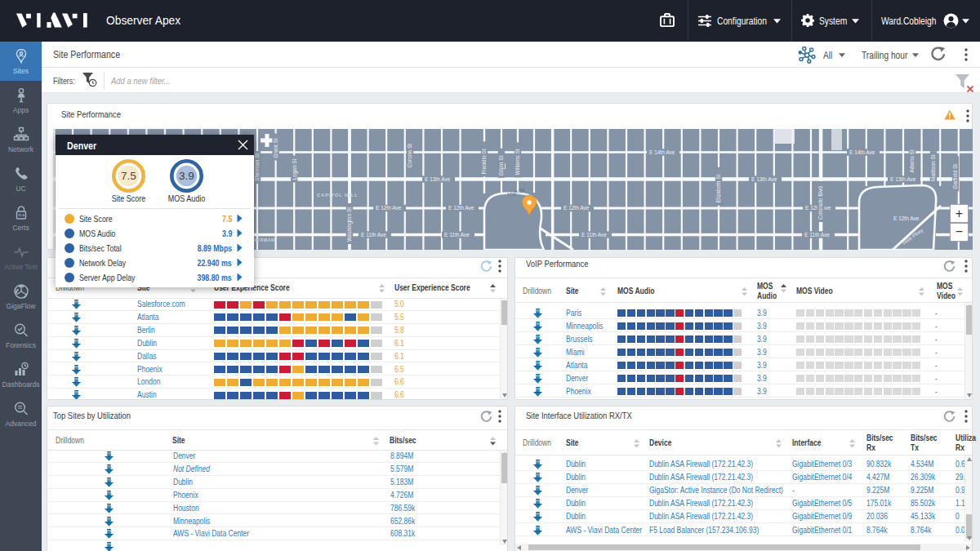 This screenshot has width=980, height=551. What do you see at coordinates (276, 148) in the screenshot?
I see `svg-text: Grant St` at bounding box center [276, 148].